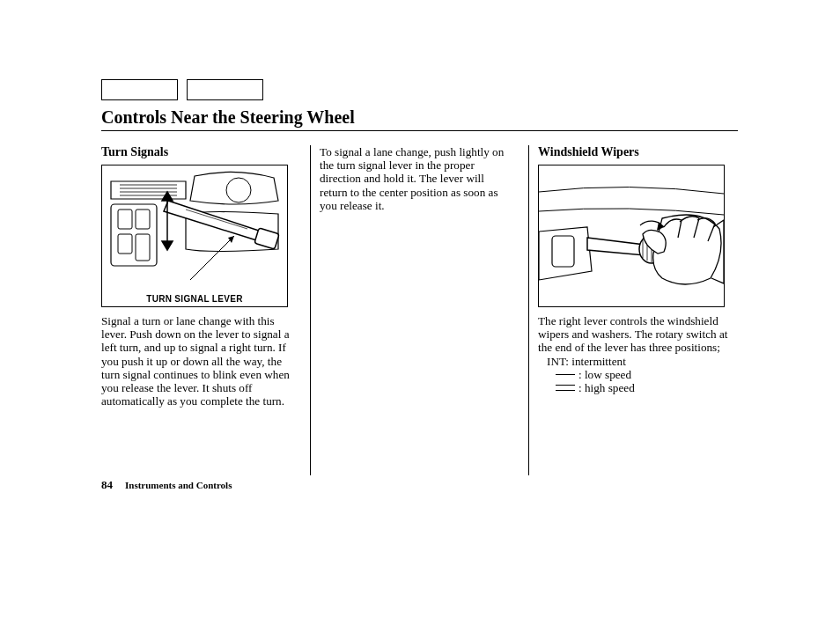 This screenshot has width=840, height=625. I want to click on wipers-heading: Windshield Wipers, so click(634, 152).